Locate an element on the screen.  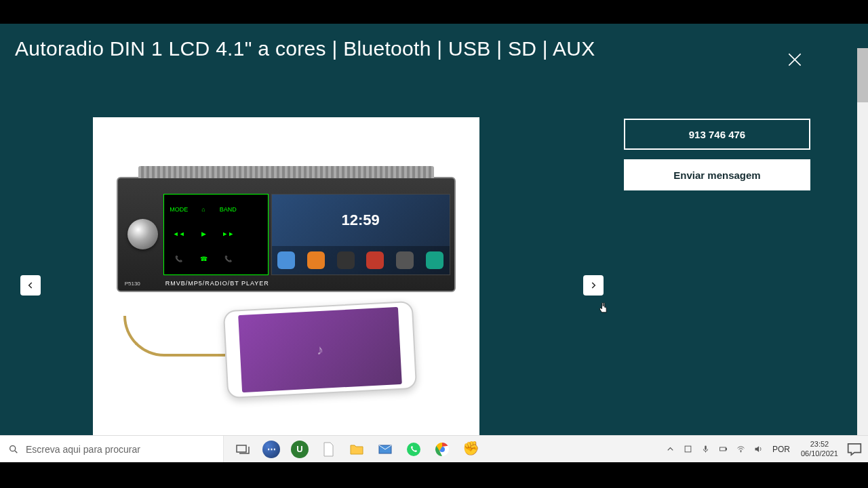
model-label: P5130 is located at coordinates (133, 283).